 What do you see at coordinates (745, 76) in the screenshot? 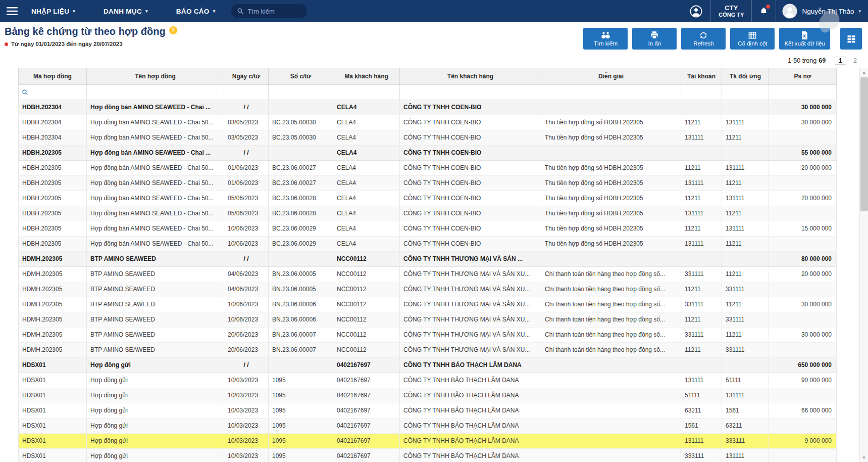
I see `column-header-tk-doi-ung: Tk đối ứng` at bounding box center [745, 76].